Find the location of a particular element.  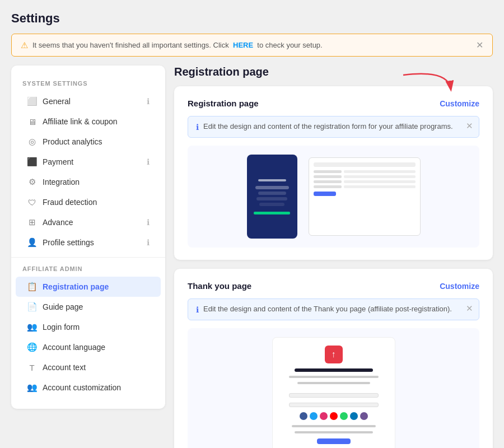

language-icon: 🌐 is located at coordinates (32, 347).